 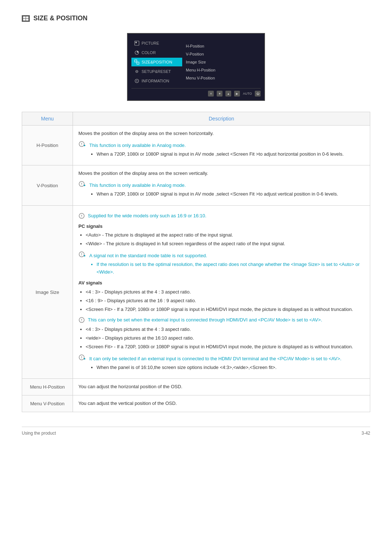 I want to click on vposition-note1-text: This function is only available in Analo…, so click(x=227, y=186).